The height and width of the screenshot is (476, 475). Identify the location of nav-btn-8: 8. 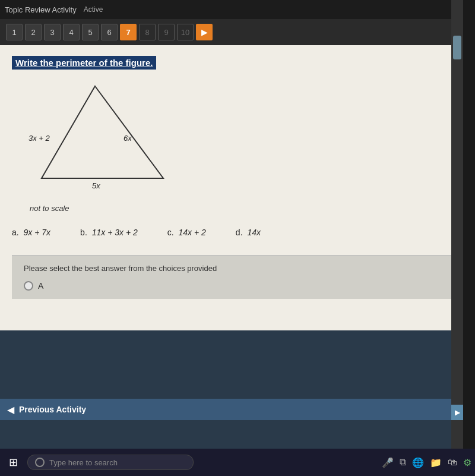
(147, 32).